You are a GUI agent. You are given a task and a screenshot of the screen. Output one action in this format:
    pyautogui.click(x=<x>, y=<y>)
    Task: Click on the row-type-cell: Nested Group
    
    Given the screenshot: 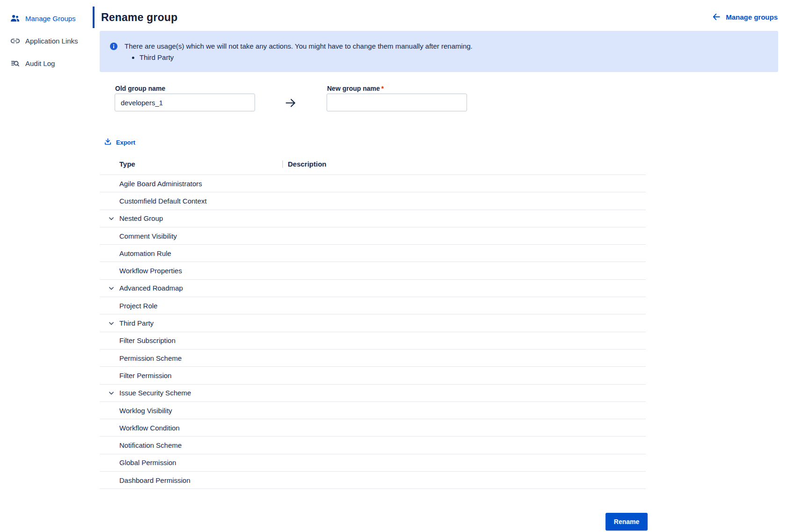 What is the action you would take?
    pyautogui.click(x=191, y=218)
    